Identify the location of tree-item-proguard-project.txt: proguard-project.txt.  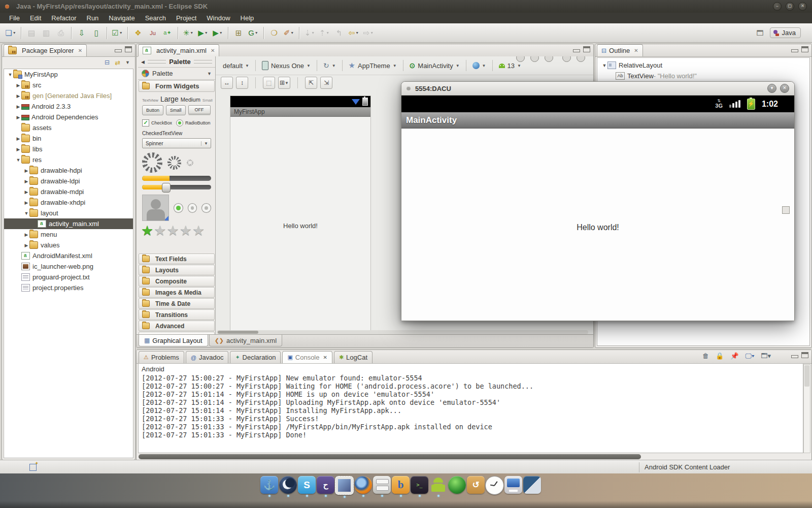
(69, 277).